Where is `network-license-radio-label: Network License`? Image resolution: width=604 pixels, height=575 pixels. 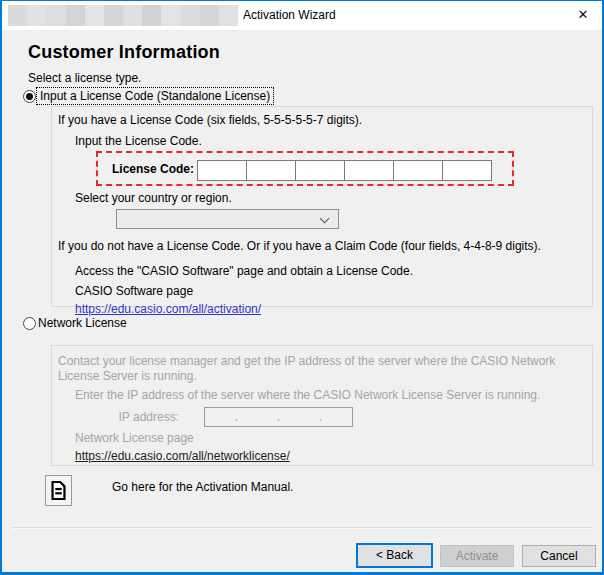
network-license-radio-label: Network License is located at coordinates (82, 323).